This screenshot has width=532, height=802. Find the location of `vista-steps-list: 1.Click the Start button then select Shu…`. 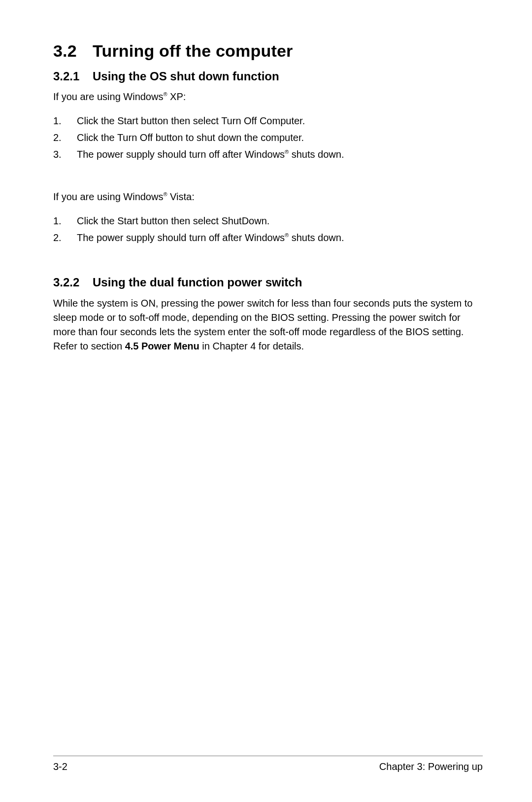

vista-steps-list: 1.Click the Start button then select Shu… is located at coordinates (268, 229).